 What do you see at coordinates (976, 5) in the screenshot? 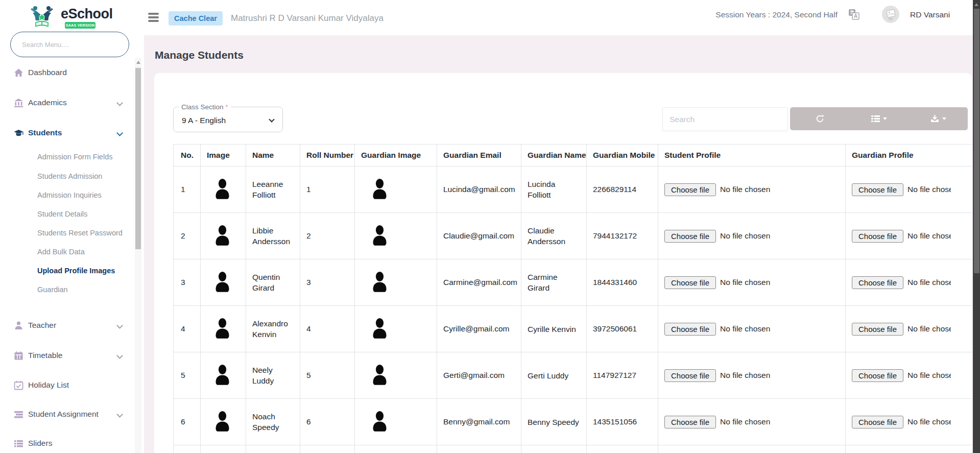
I see `page-scrollbar-up-arrow` at bounding box center [976, 5].